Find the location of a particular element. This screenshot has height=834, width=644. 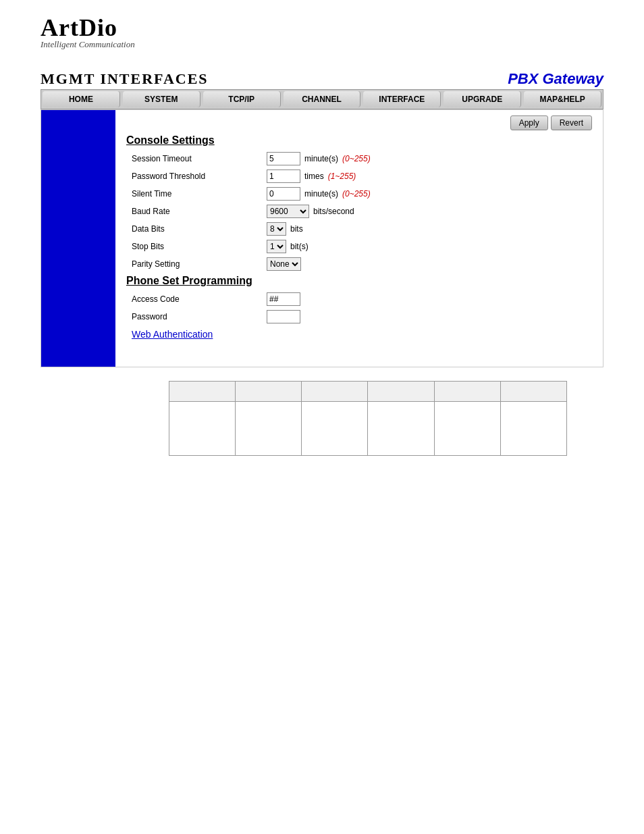

table-row is located at coordinates (369, 429).